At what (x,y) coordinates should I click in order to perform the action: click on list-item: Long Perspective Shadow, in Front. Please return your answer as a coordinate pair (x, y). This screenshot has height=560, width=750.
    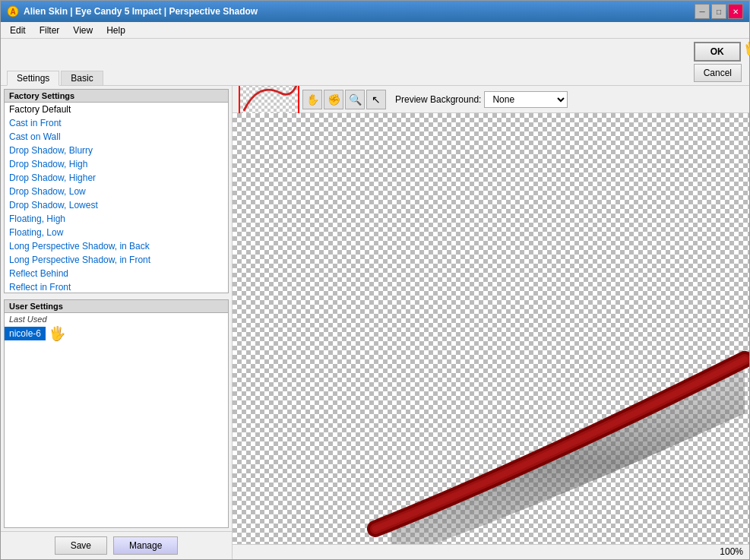
    Looking at the image, I should click on (116, 260).